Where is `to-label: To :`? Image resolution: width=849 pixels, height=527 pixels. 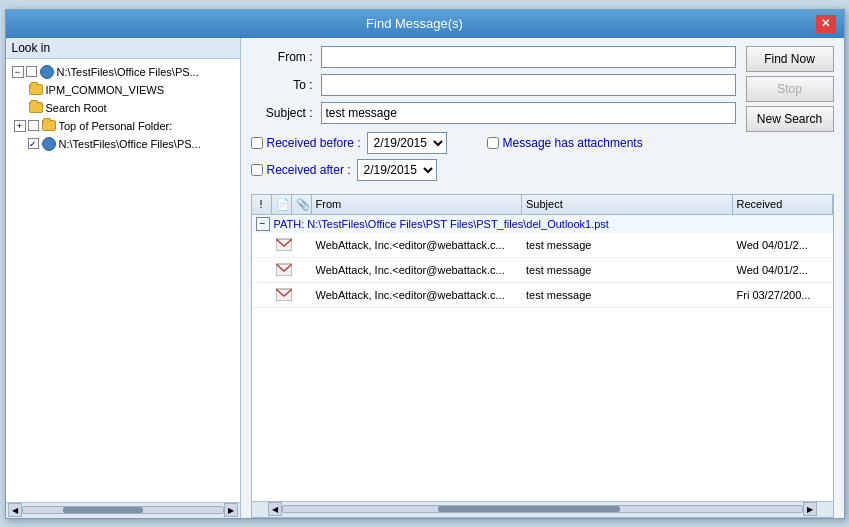
to-label: To : is located at coordinates (286, 85).